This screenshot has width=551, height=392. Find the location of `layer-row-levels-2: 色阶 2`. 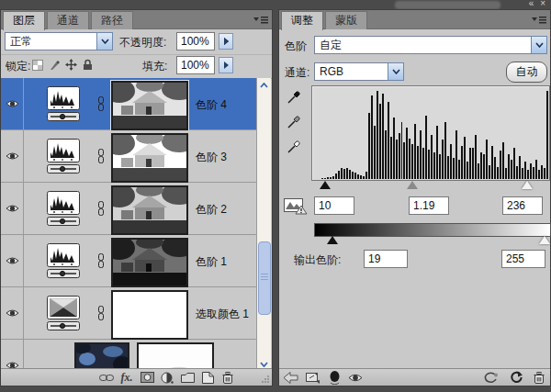

layer-row-levels-2: 色阶 2 is located at coordinates (130, 209).